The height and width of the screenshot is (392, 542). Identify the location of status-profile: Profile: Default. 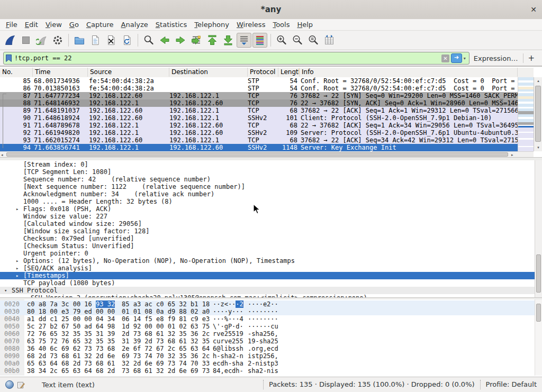
(511, 385).